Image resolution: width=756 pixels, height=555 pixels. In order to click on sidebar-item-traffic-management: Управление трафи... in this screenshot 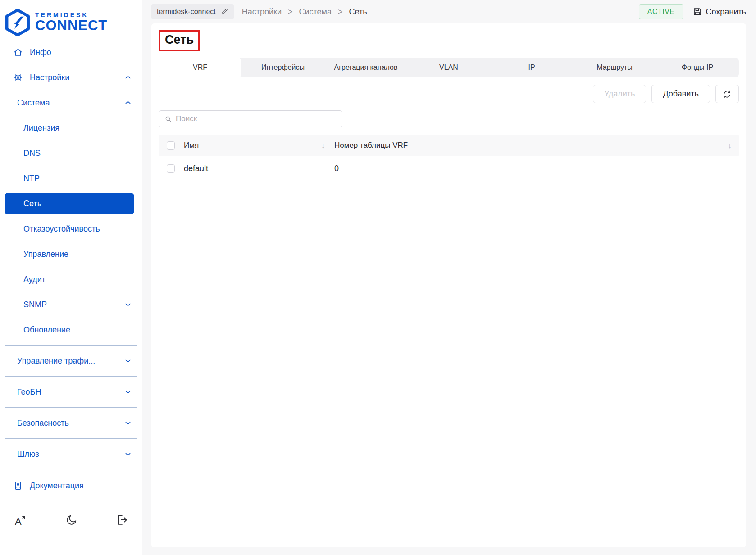, I will do `click(71, 361)`.